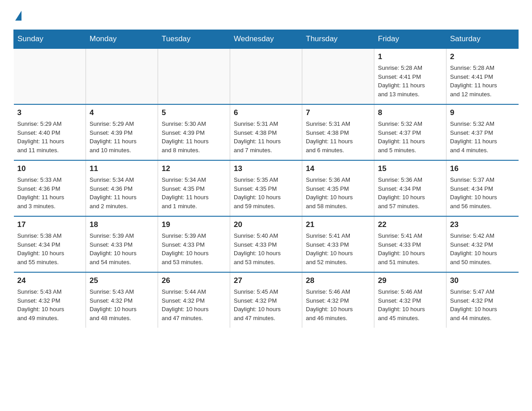 The height and width of the screenshot is (411, 532). Describe the element at coordinates (483, 133) in the screenshot. I see `calendar-day-cell: 9Sunrise: 5:32 AM Sunset: 4:37 PM Daylig…` at that location.